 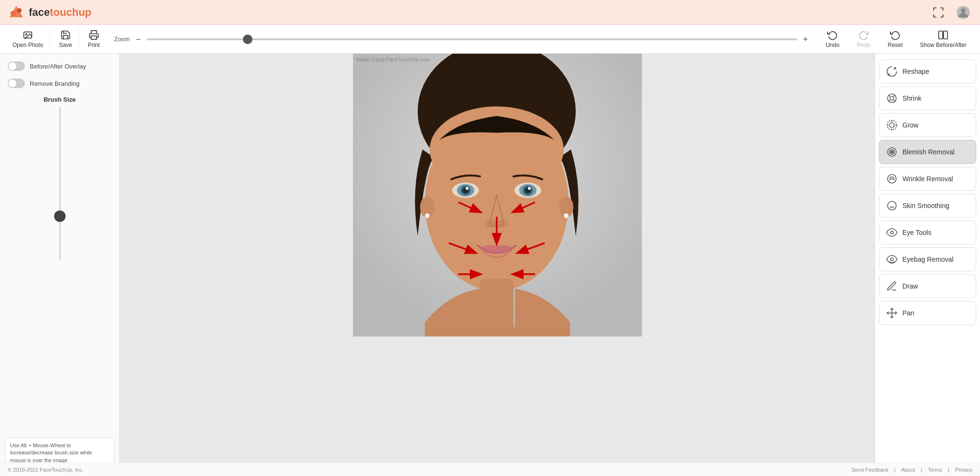 I want to click on eye-tools-label: Eye Tools, so click(x=917, y=232).